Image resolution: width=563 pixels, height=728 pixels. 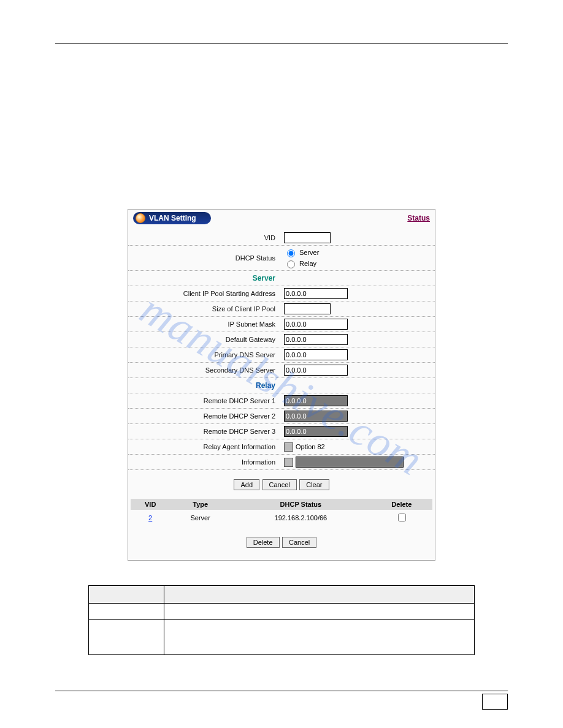 I want to click on clear-button: Clear, so click(x=314, y=485).